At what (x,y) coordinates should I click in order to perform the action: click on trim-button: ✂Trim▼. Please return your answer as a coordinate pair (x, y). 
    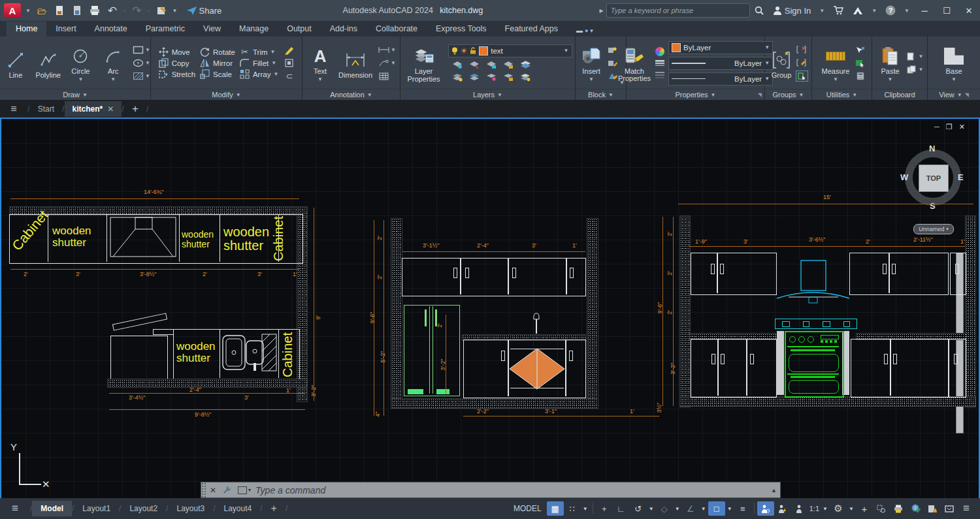
    Looking at the image, I should click on (259, 52).